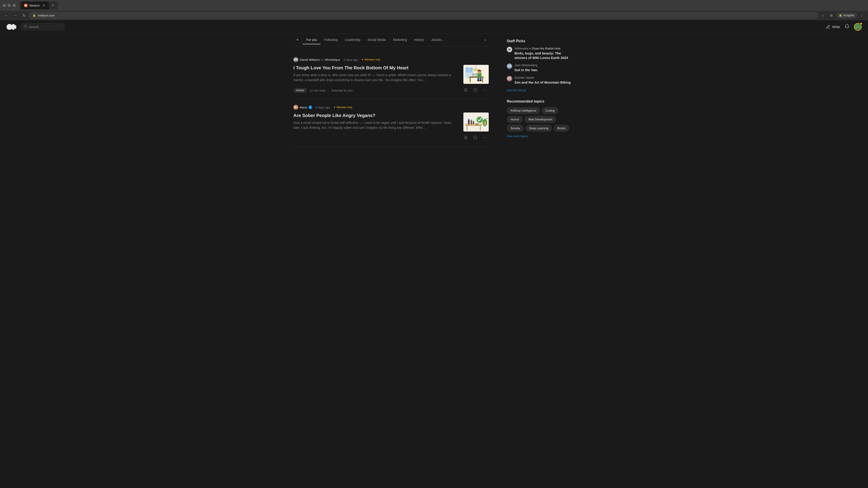 Image resolution: width=868 pixels, height=488 pixels. Describe the element at coordinates (352, 40) in the screenshot. I see `topic-leadership: Leadership` at that location.